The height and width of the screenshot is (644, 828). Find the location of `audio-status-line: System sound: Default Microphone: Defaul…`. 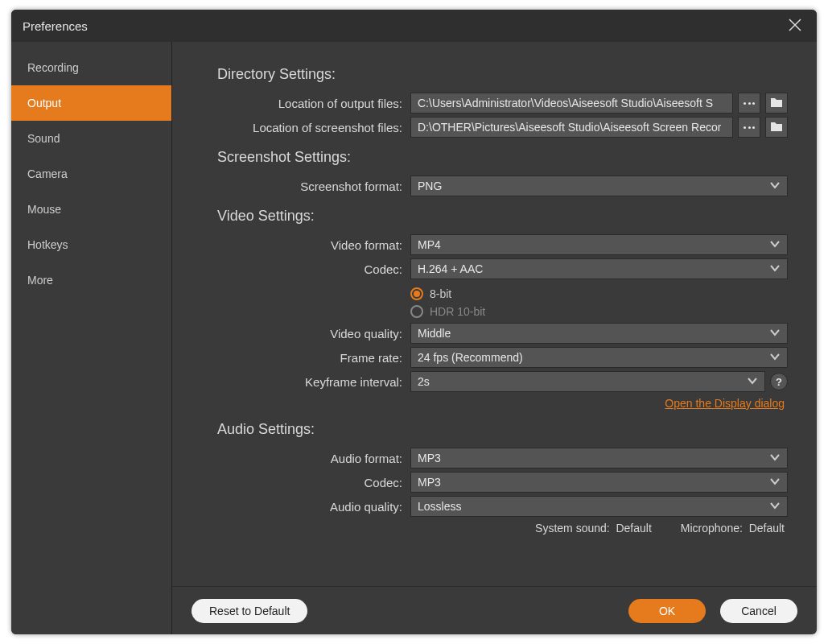

audio-status-line: System sound: Default Microphone: Defaul… is located at coordinates (502, 528).